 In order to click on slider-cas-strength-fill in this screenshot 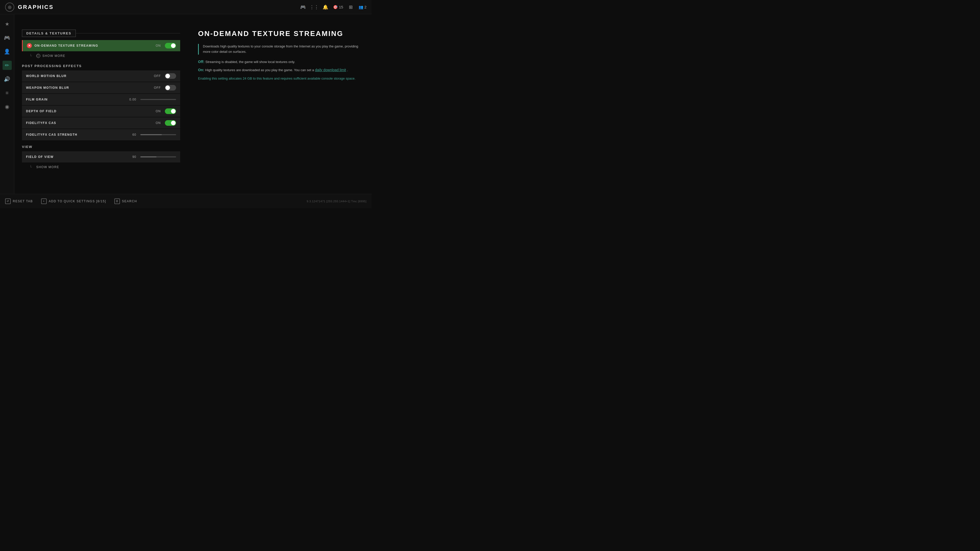, I will do `click(151, 135)`.